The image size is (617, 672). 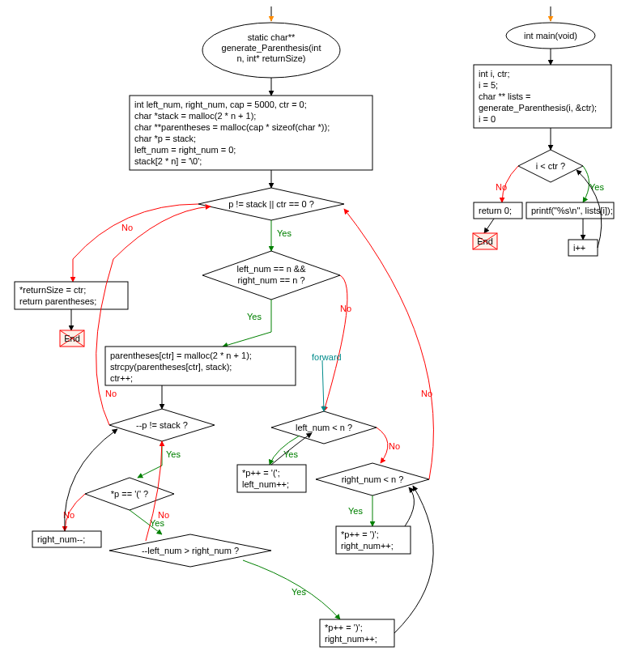 What do you see at coordinates (505, 96) in the screenshot?
I see `initR-l3: char ** lists =` at bounding box center [505, 96].